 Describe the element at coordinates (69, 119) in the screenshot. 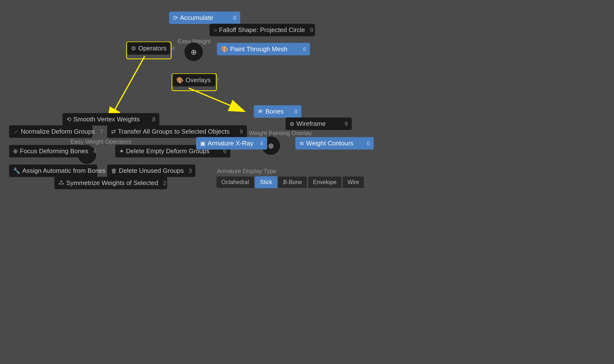

I see `smooth-icon: ⟲` at that location.